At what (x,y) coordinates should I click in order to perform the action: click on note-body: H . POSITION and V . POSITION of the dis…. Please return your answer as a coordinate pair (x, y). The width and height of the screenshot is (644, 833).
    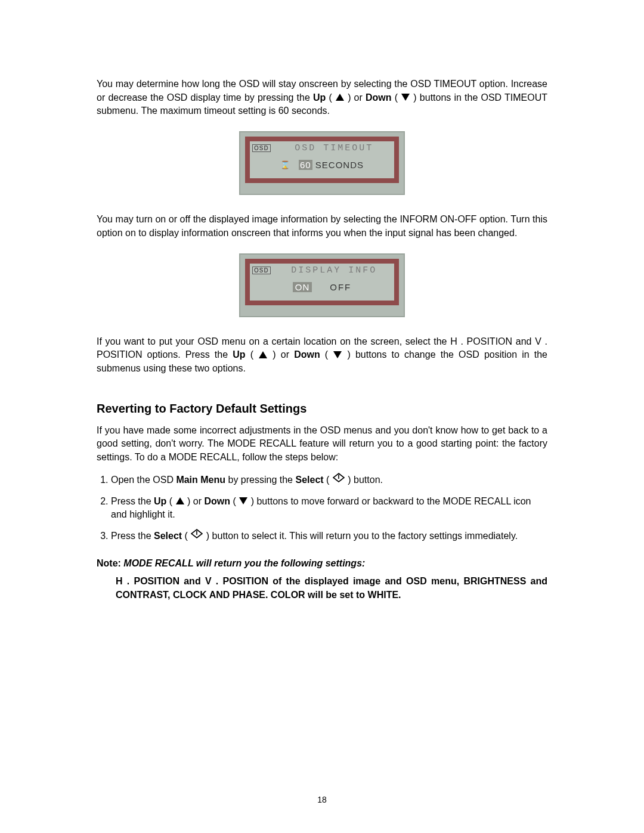
    Looking at the image, I should click on (332, 588).